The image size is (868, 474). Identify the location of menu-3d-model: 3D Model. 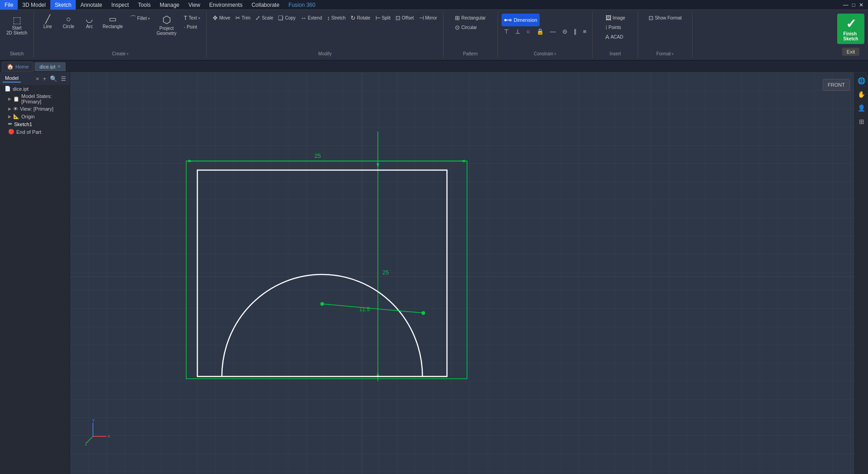
(34, 5).